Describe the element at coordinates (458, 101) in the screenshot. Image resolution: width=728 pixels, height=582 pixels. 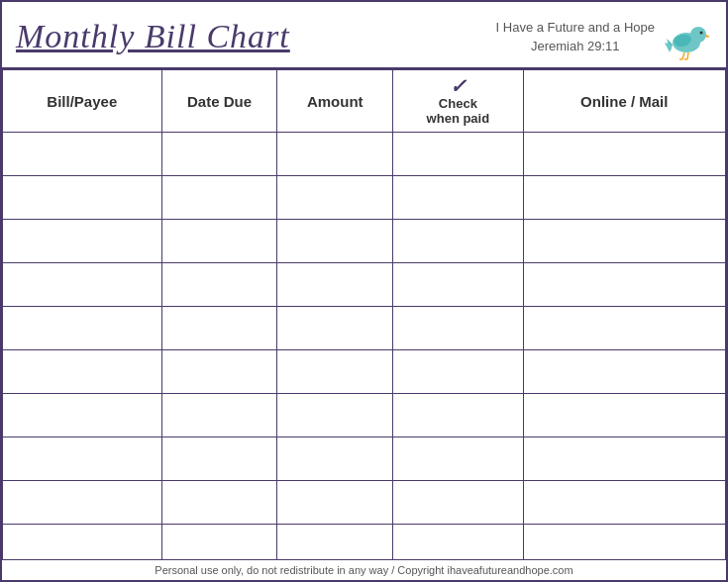
I see `col-header-check-when-paid: ✓ Checkwhen paid` at that location.